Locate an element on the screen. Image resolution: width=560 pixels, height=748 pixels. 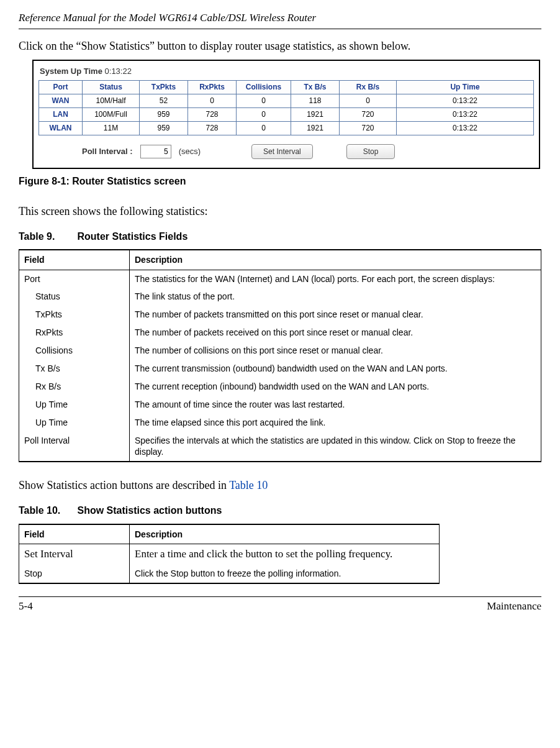
stop-button: Stop is located at coordinates (371, 152).